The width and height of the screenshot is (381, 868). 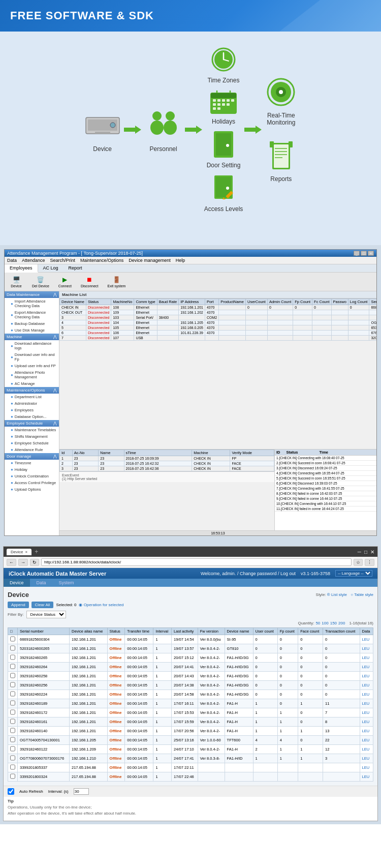 What do you see at coordinates (364, 253) in the screenshot?
I see `maximize-btn: □` at bounding box center [364, 253].